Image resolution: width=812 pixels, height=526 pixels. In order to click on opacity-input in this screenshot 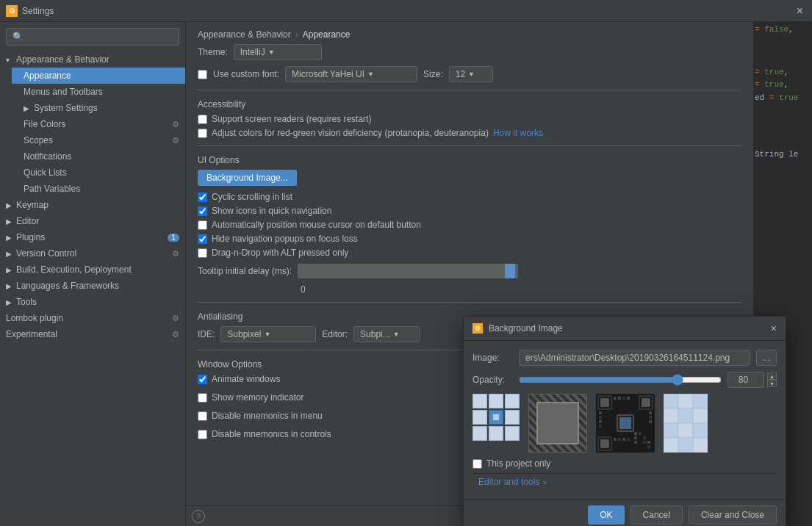, I will do `click(746, 380)`.